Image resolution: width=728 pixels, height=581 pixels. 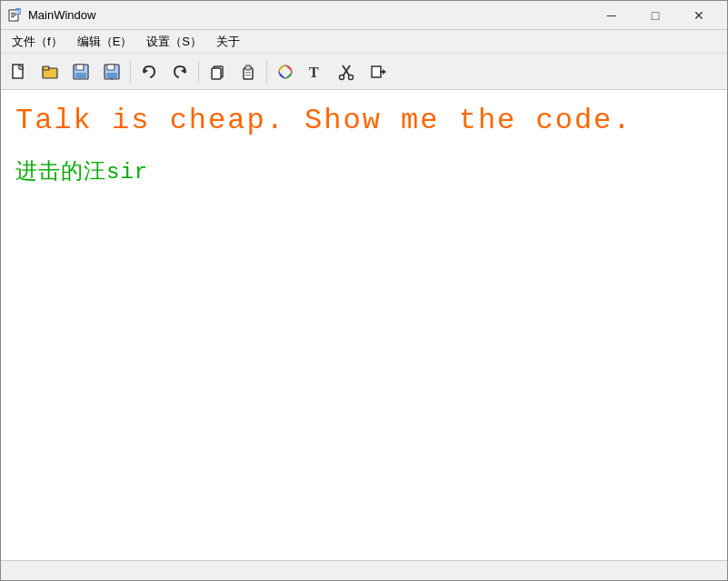 What do you see at coordinates (364, 42) in the screenshot?
I see `menu-bar: 文件（f） 编辑（E） 设置（S） 关于` at bounding box center [364, 42].